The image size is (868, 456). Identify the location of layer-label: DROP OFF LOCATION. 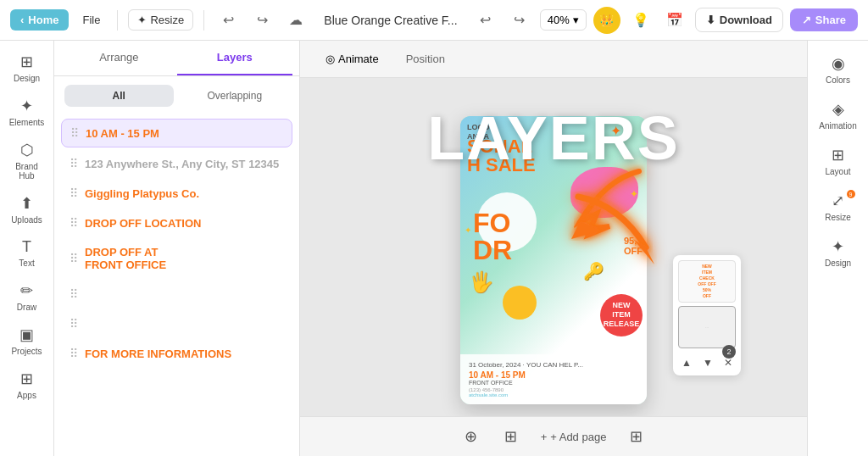
(185, 224).